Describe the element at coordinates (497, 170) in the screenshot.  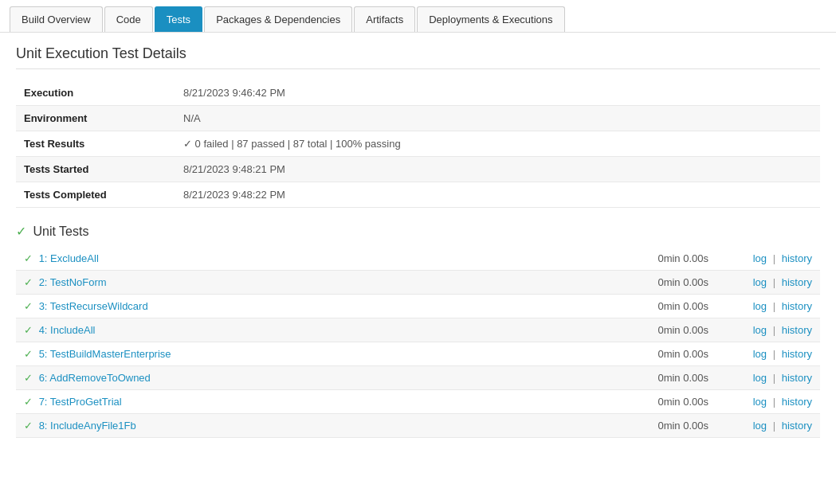
I see `detail-value-tests-started: 8/21/2023 9:48:21 PM` at that location.